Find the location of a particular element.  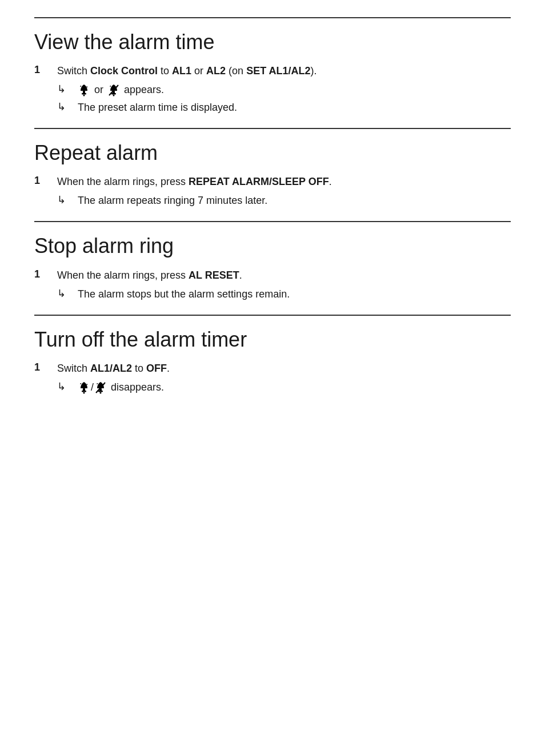

result-row-disappears: ↳ / disappears. is located at coordinates (284, 387).